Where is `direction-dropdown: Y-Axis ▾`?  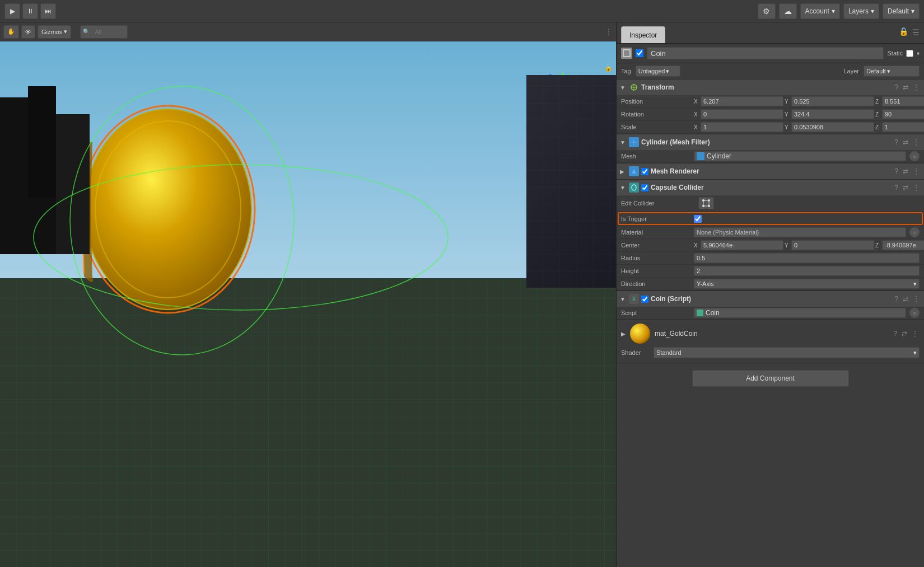
direction-dropdown: Y-Axis ▾ is located at coordinates (806, 284).